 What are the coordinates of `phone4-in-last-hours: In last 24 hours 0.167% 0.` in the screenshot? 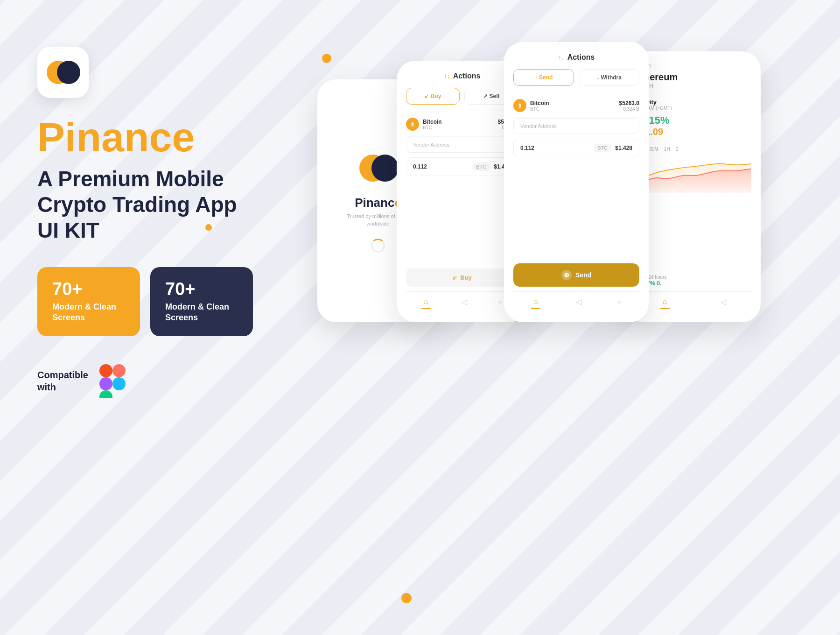 It's located at (693, 281).